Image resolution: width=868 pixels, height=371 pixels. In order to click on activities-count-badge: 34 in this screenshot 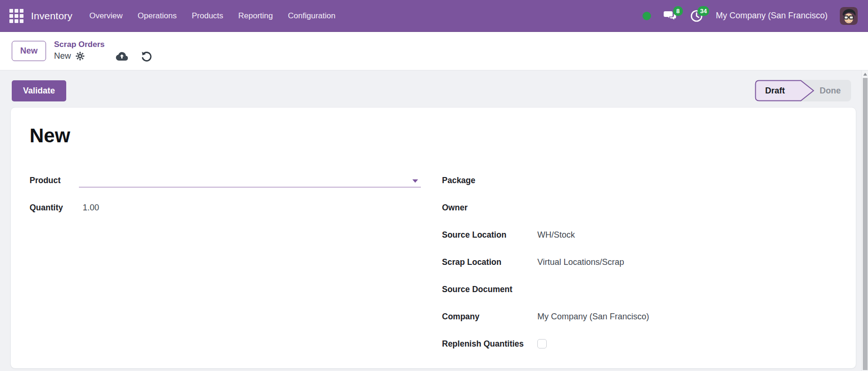, I will do `click(703, 11)`.